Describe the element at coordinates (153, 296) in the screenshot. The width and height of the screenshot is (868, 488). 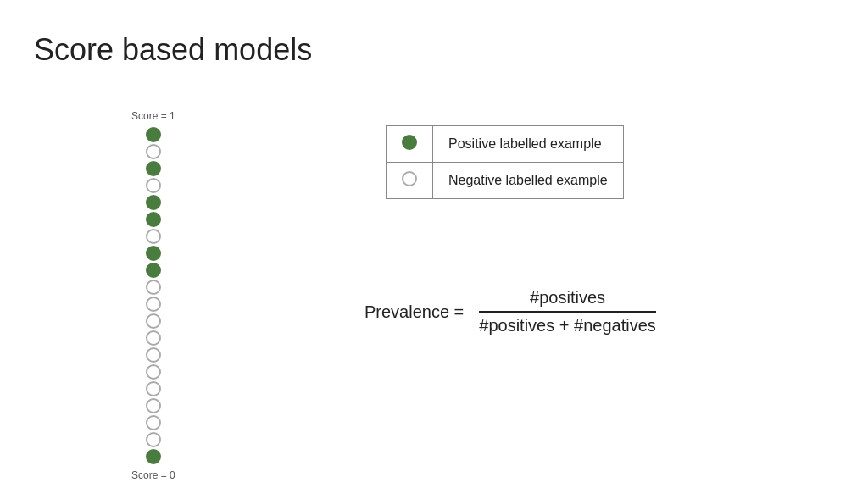
I see `score-chart: Score = 1 Score = 0` at that location.